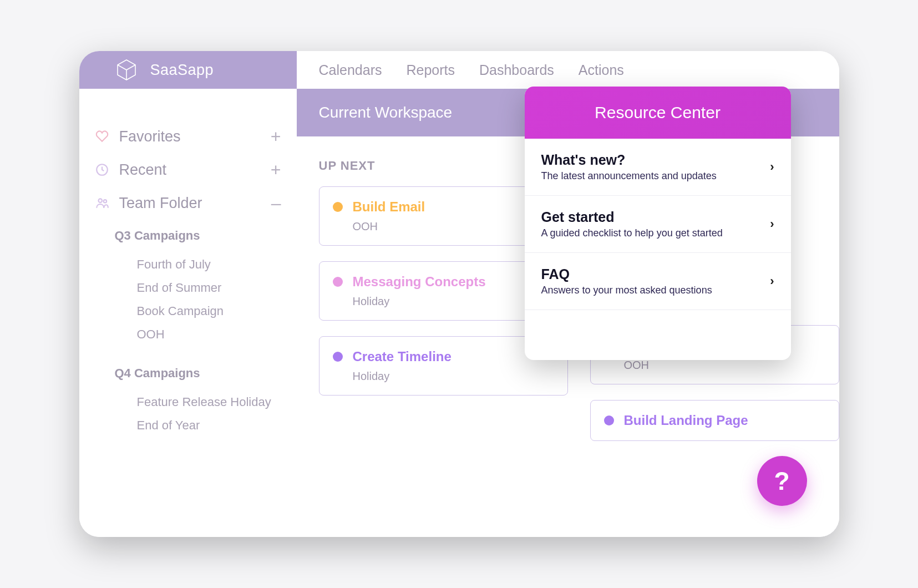 The height and width of the screenshot is (588, 918). What do you see at coordinates (656, 217) in the screenshot?
I see `resource-item-title: Get started` at bounding box center [656, 217].